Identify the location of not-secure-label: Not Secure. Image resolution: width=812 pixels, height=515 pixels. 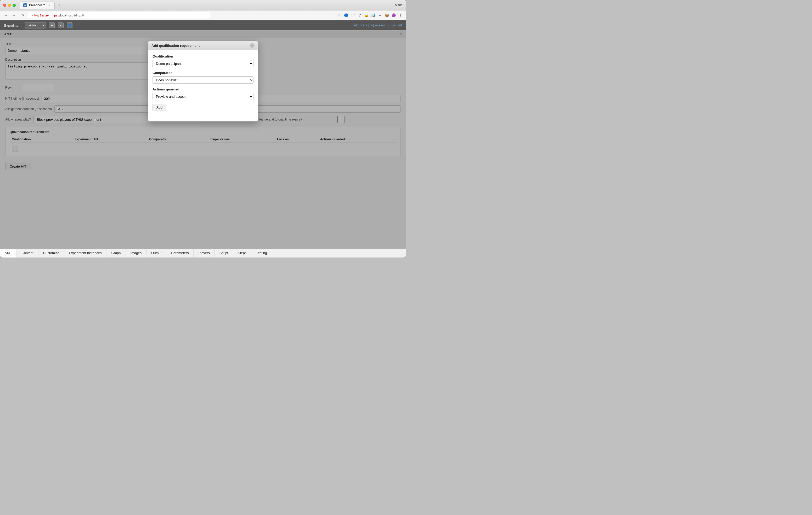
(41, 16).